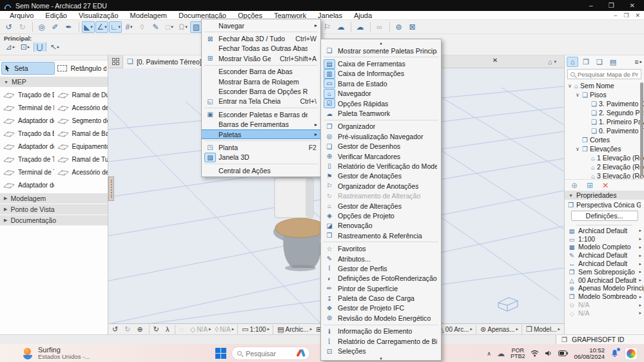 Image resolution: width=644 pixels, height=362 pixels. What do you see at coordinates (170, 27) in the screenshot?
I see `fill-icon: □▾` at bounding box center [170, 27].